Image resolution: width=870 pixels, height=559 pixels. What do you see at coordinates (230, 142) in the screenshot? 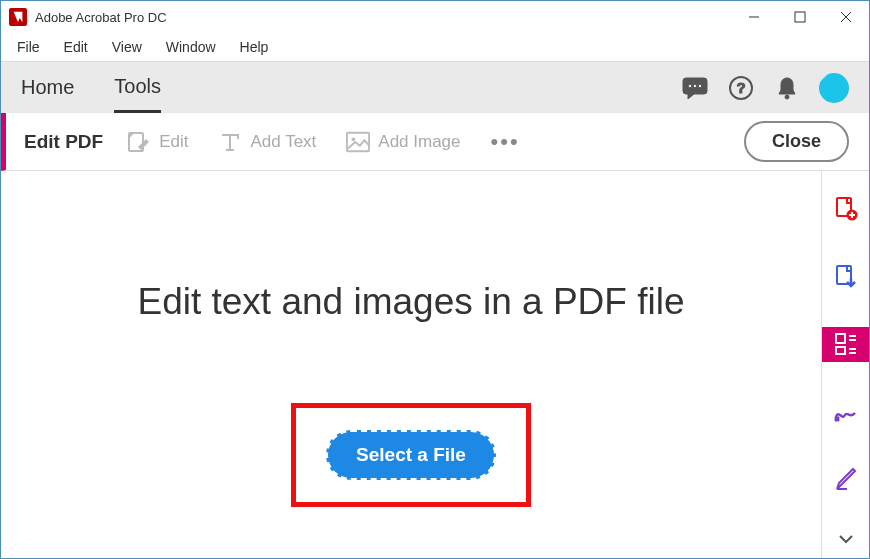
I see `add-text-icon` at bounding box center [230, 142].